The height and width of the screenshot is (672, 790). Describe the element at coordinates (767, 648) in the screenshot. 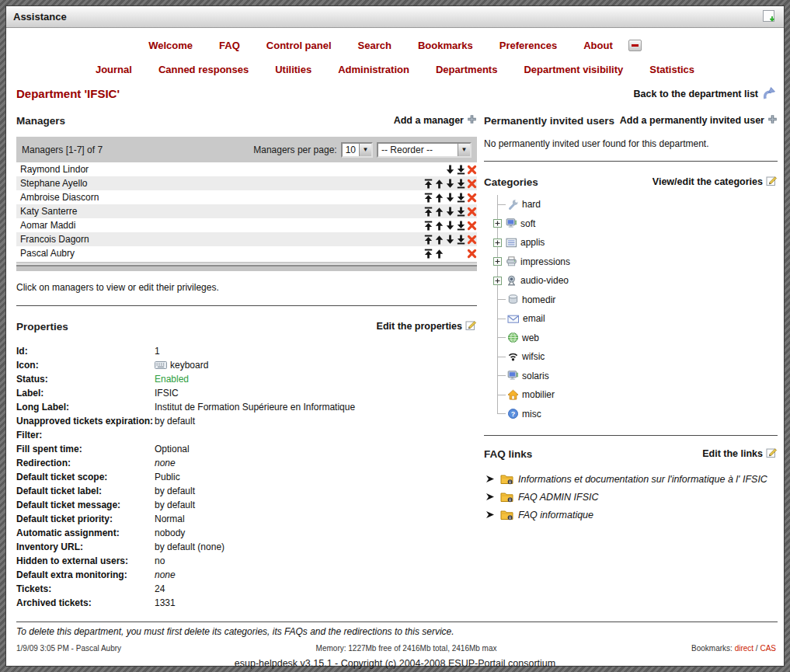

I see `bookmark-link-cas: CAS` at that location.